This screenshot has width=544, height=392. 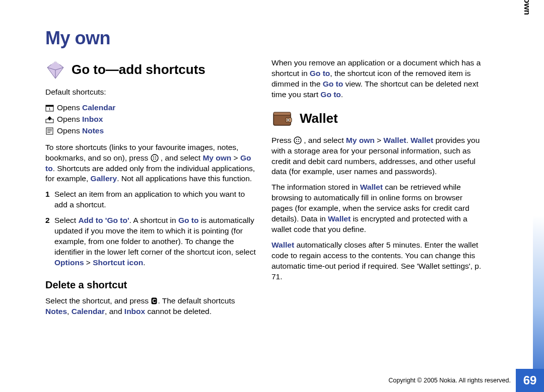 I want to click on shortcut-row: Opens Inbox, so click(x=151, y=120).